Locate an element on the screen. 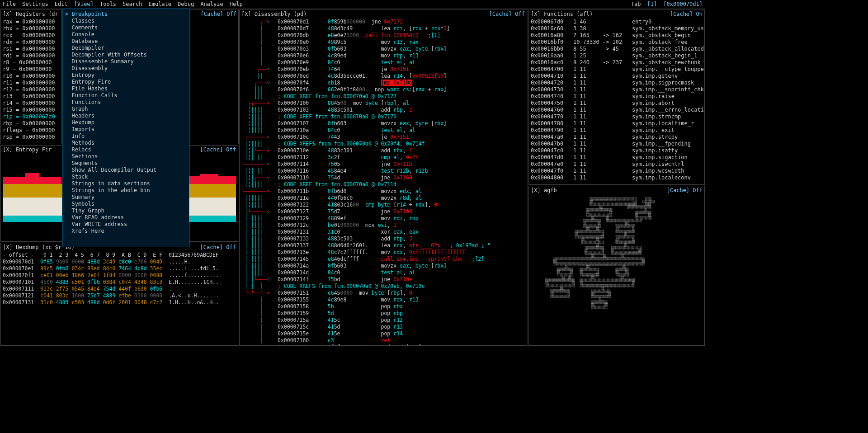  disasm-row: │││ ; CODE XREF from fcn.000070a0 @ 0x71… is located at coordinates (383, 97).